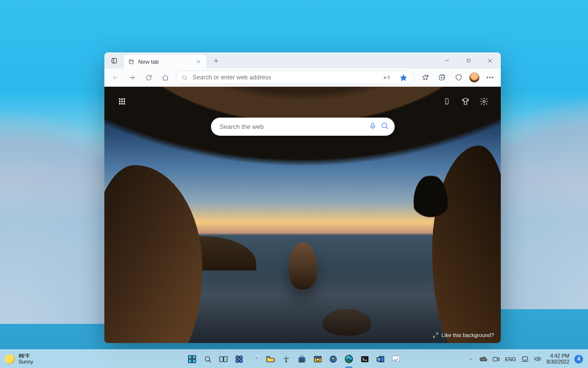 The image size is (588, 368). I want to click on collections-button, so click(442, 77).